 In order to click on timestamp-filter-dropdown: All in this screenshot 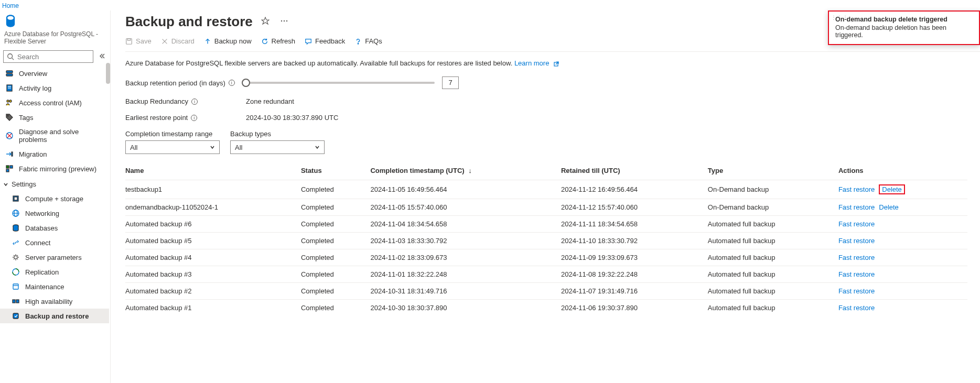, I will do `click(173, 147)`.